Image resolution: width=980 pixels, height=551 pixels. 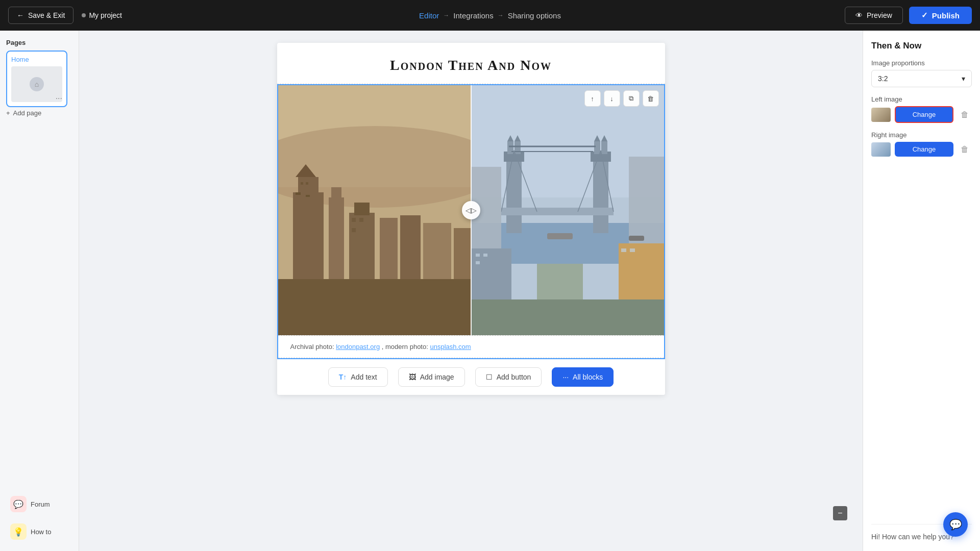 I want to click on right-image-change-button: Change, so click(x=924, y=149).